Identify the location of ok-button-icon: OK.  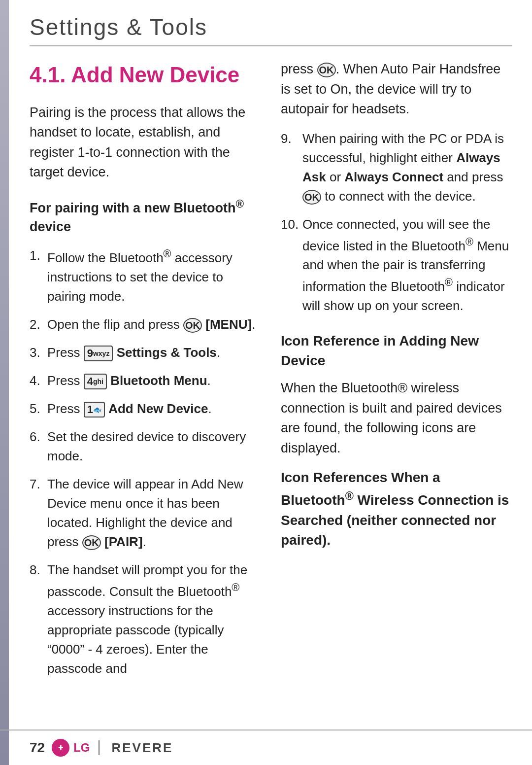
(193, 325).